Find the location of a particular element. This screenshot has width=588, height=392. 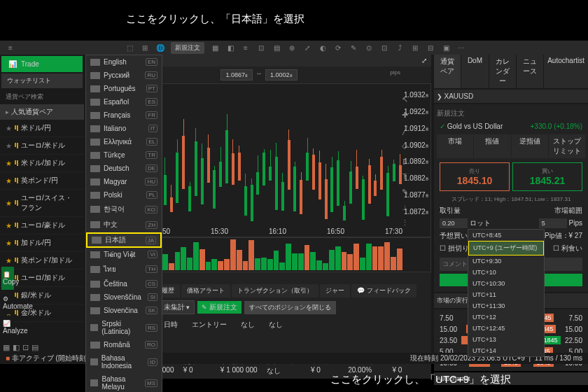

language-item: EnglishEN is located at coordinates (124, 62).